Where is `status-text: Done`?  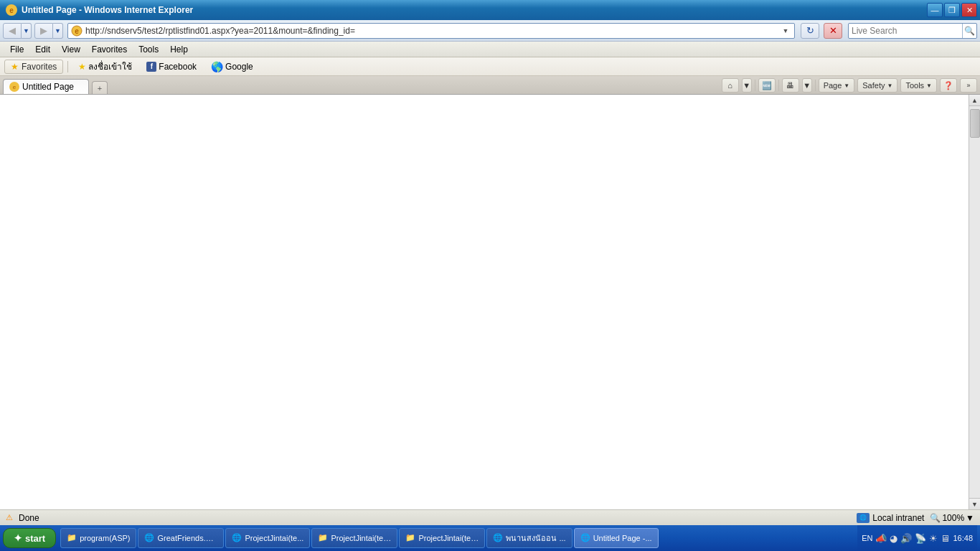 status-text: Done is located at coordinates (435, 518).